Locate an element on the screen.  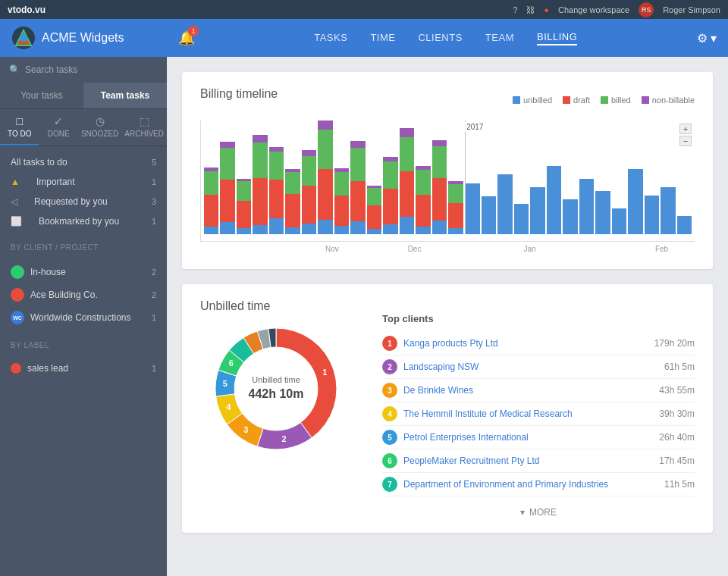
important-item: ▲ Important 1 is located at coordinates (83, 182).